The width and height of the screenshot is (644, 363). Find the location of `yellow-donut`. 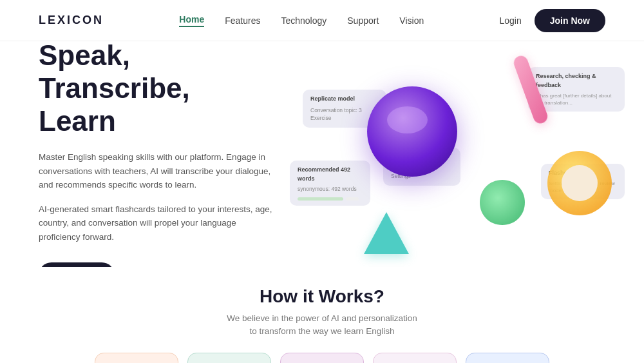

yellow-donut is located at coordinates (580, 183).